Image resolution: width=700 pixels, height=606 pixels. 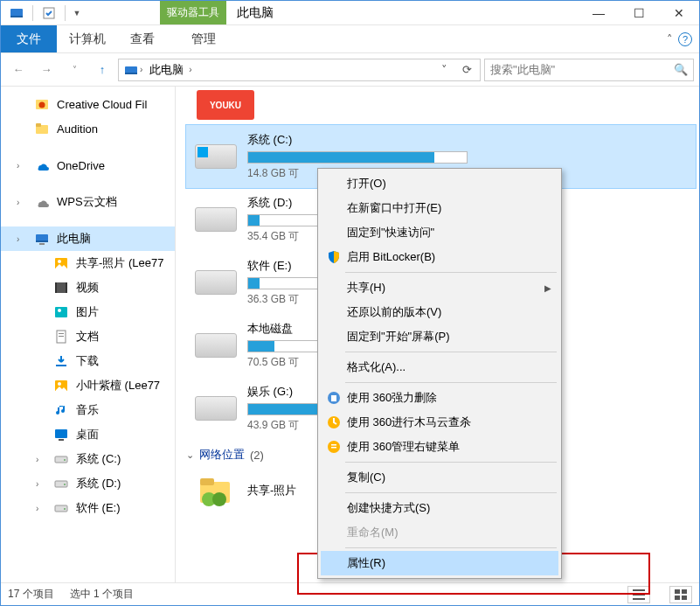 I want to click on context-menu-item: 格式化(A)..., so click(x=440, y=367).